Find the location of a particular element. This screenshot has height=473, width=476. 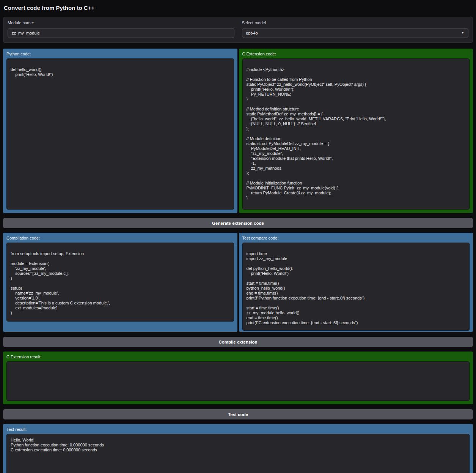

python-code-label: Python code: is located at coordinates (120, 54).